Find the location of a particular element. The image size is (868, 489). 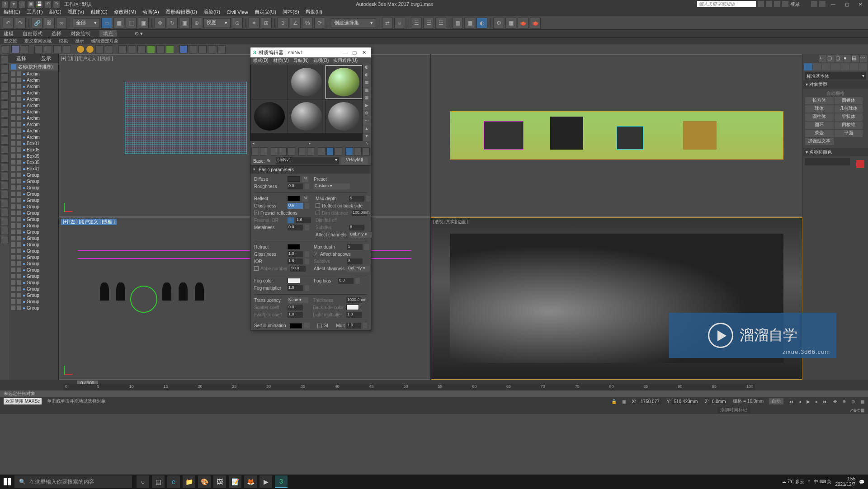

ribbon-tab-freeform: 自由形式 is located at coordinates (33, 33).